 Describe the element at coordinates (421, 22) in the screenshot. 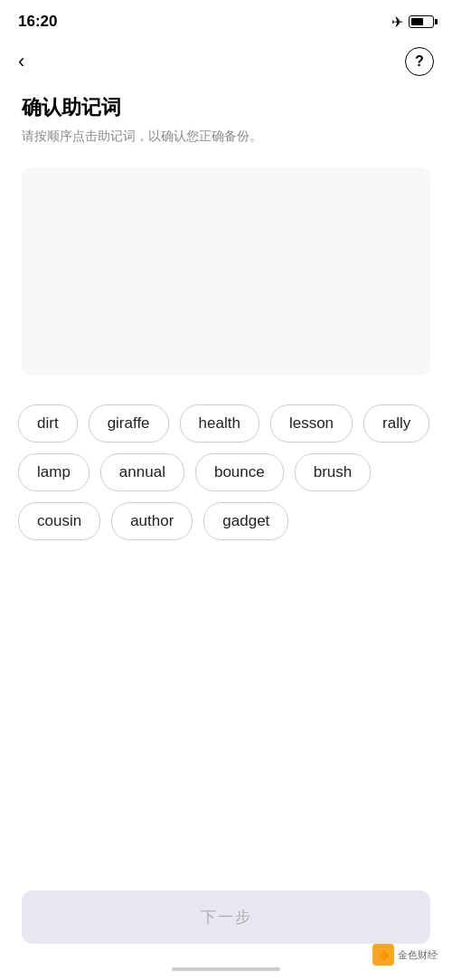

I see `battery-icon` at that location.